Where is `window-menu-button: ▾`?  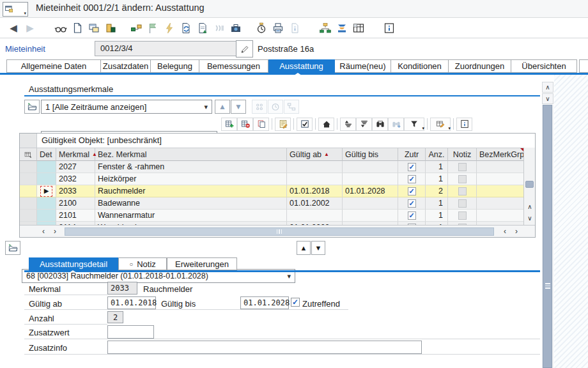 window-menu-button: ▾ is located at coordinates (15, 9).